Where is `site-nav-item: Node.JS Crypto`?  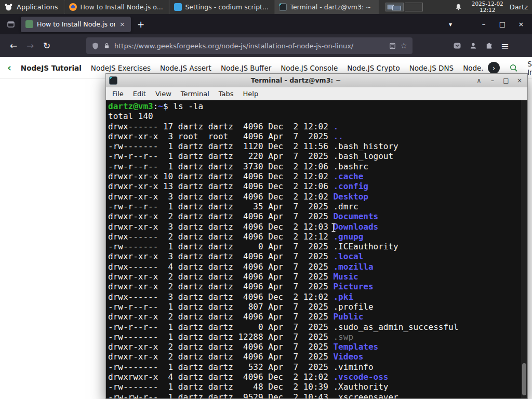 site-nav-item: Node.JS Crypto is located at coordinates (373, 68).